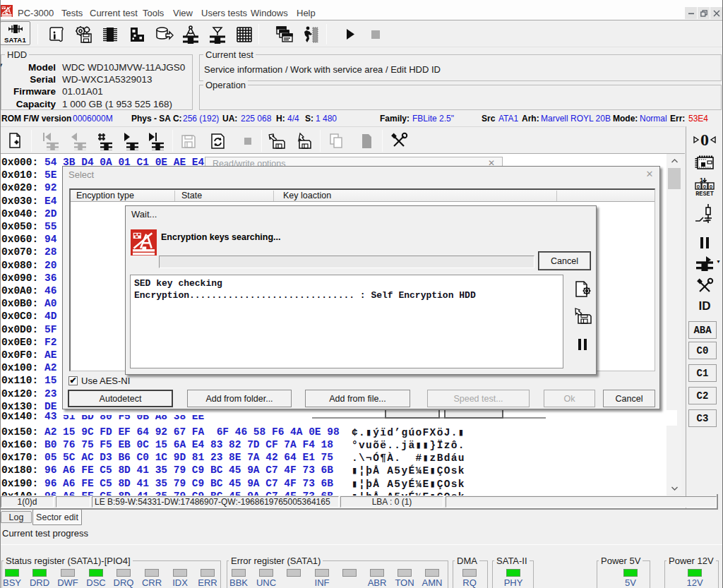 This screenshot has width=723, height=588. Describe the element at coordinates (703, 395) in the screenshot. I see `right-toolbar-c2-button: C2` at that location.